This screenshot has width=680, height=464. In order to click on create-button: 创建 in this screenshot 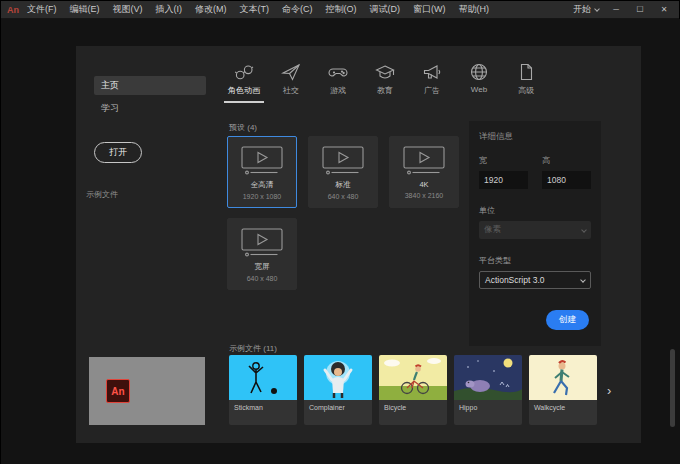, I will do `click(568, 320)`.